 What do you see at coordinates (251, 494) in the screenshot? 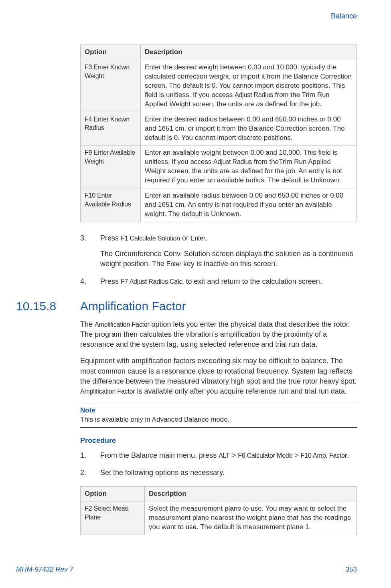
I see `t2-head-desc: Description` at bounding box center [251, 494].